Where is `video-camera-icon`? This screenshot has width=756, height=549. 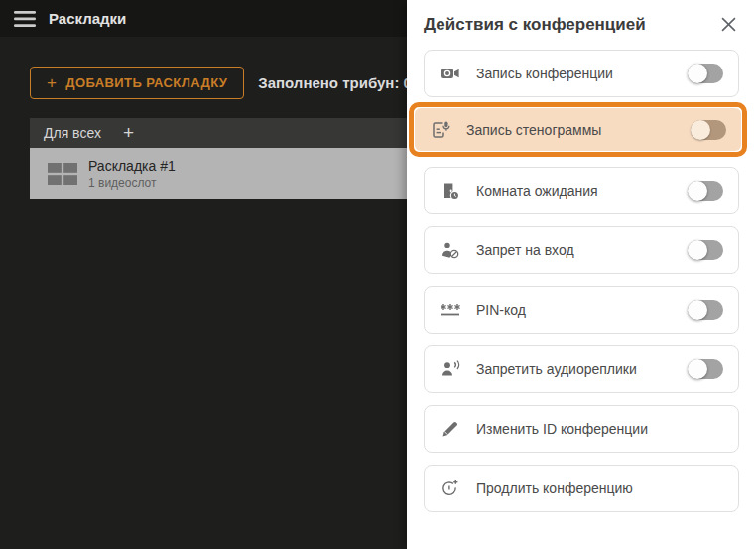
video-camera-icon is located at coordinates (450, 73).